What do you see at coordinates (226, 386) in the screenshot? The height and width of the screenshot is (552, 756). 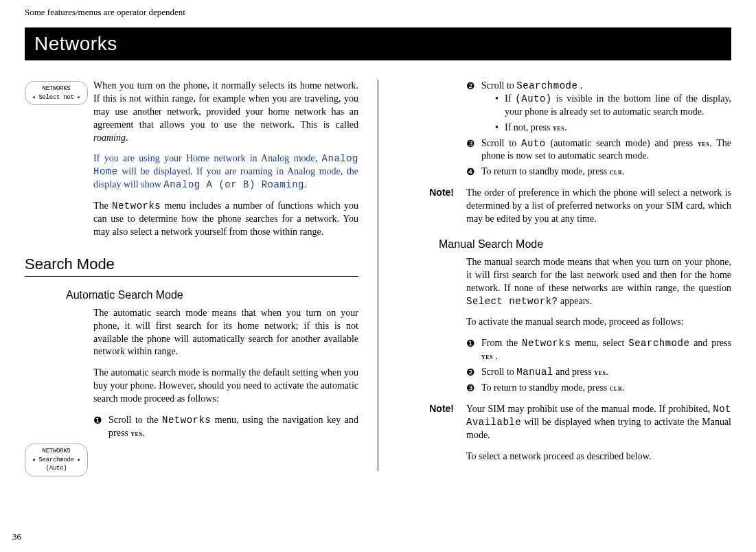 I see `auto-paragraph-2: The automatic search mode is normally th…` at bounding box center [226, 386].